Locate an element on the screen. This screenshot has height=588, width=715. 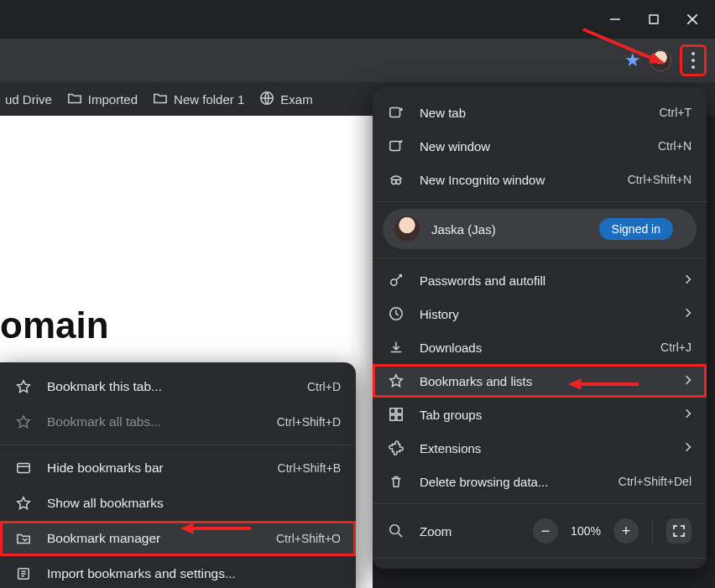
zoom-icon is located at coordinates (396, 531).